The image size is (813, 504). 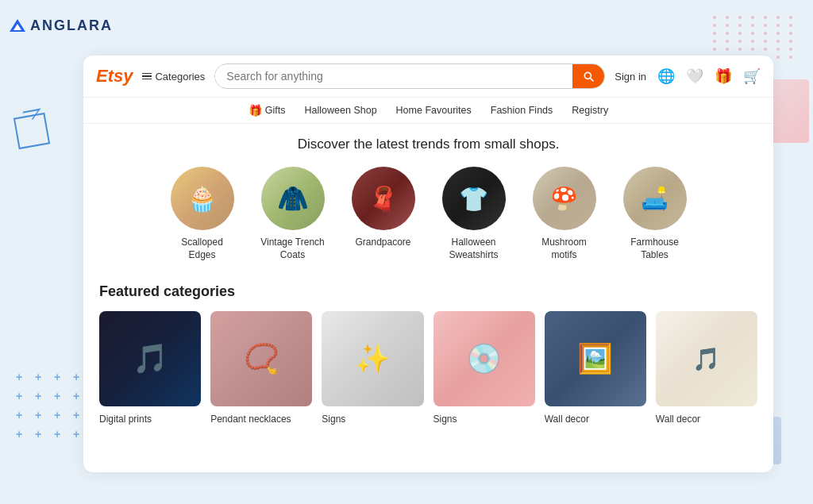 I want to click on featured-item-signs2: 💿 Signs, so click(x=484, y=368).